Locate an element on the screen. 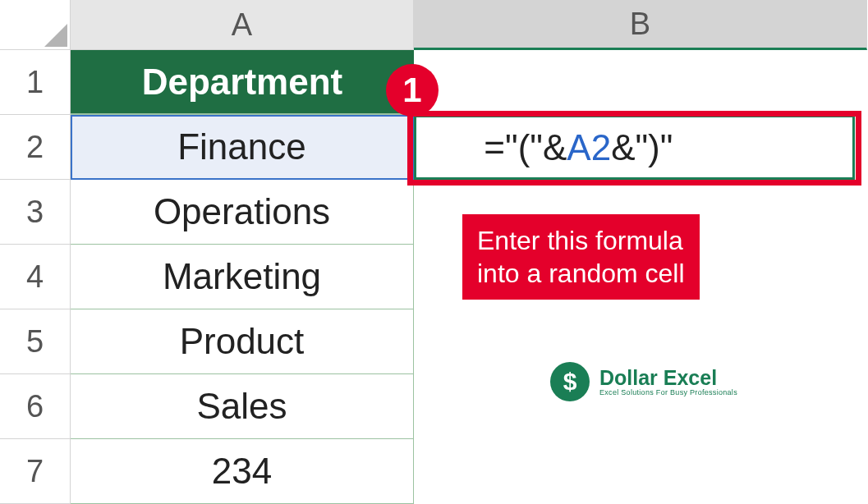 The image size is (868, 504). row-header-7: 7 is located at coordinates (35, 471).